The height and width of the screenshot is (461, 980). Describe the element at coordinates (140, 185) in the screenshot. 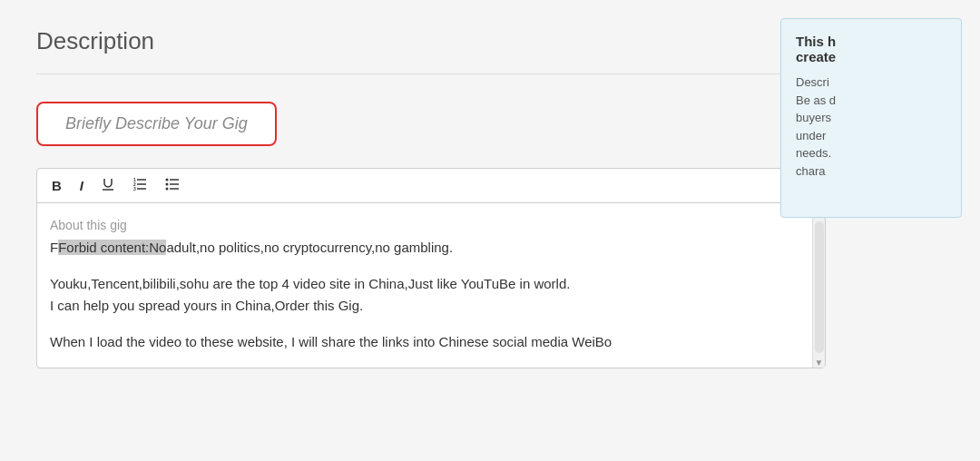

I see `ordered-list-button: 1 2 3` at that location.